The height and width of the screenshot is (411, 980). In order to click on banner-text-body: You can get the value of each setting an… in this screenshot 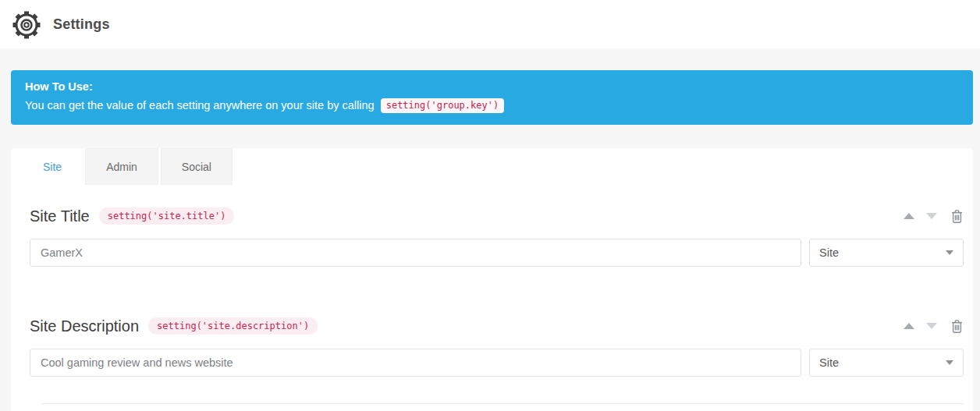, I will do `click(200, 105)`.